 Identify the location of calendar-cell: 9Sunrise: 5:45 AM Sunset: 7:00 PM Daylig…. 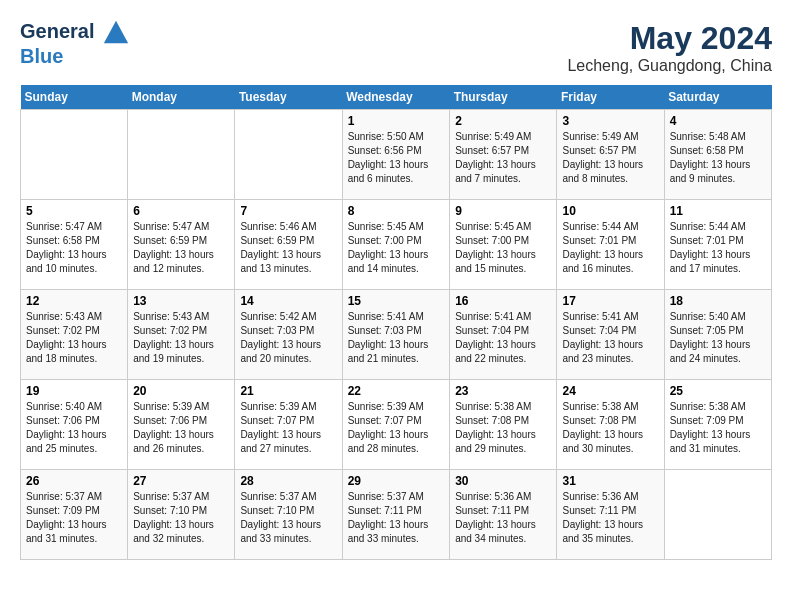
(504, 245).